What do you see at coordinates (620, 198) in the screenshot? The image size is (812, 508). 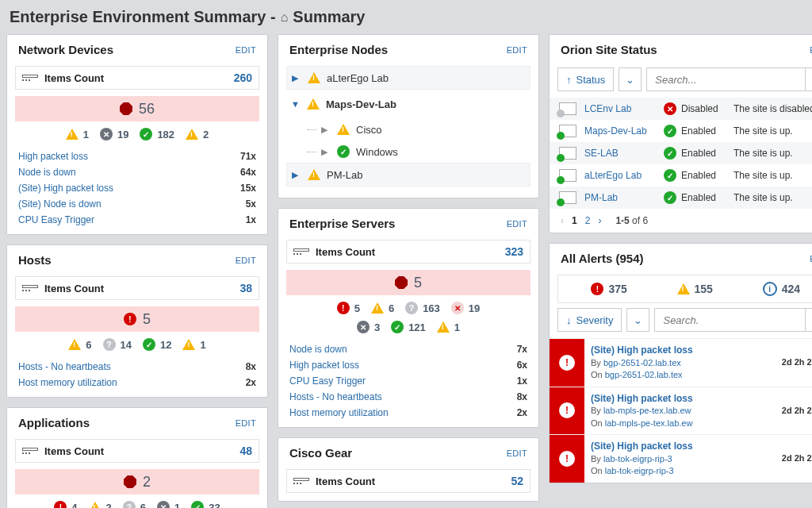 I see `site-name: PM-Lab` at bounding box center [620, 198].